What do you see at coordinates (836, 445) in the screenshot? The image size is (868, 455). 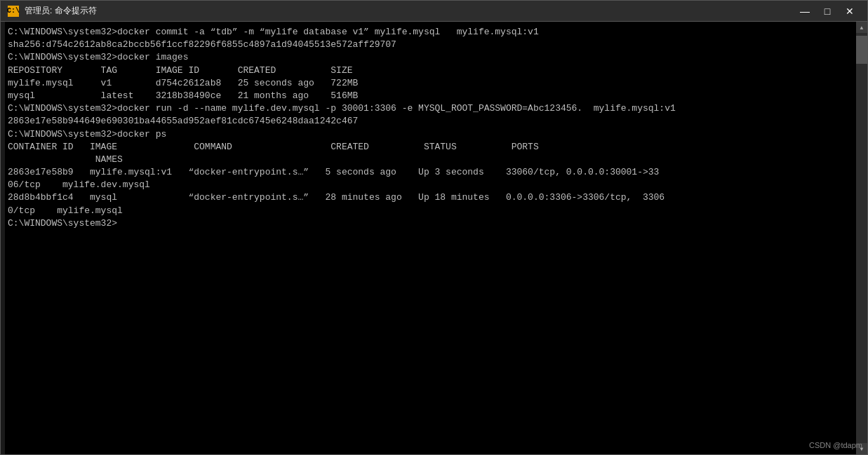 I see `watermark-text: CSDN @tdapm` at bounding box center [836, 445].